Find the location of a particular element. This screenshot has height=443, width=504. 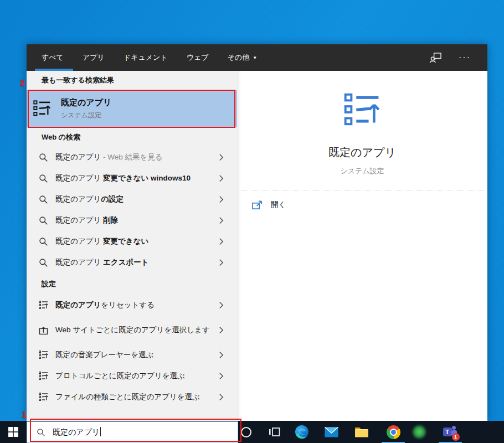

taskbar-item-green-app is located at coordinates (419, 432).